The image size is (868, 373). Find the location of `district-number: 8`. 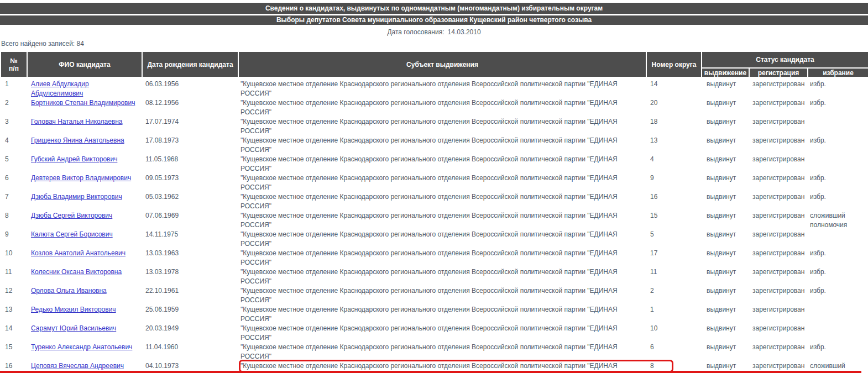

district-number: 8 is located at coordinates (674, 367).